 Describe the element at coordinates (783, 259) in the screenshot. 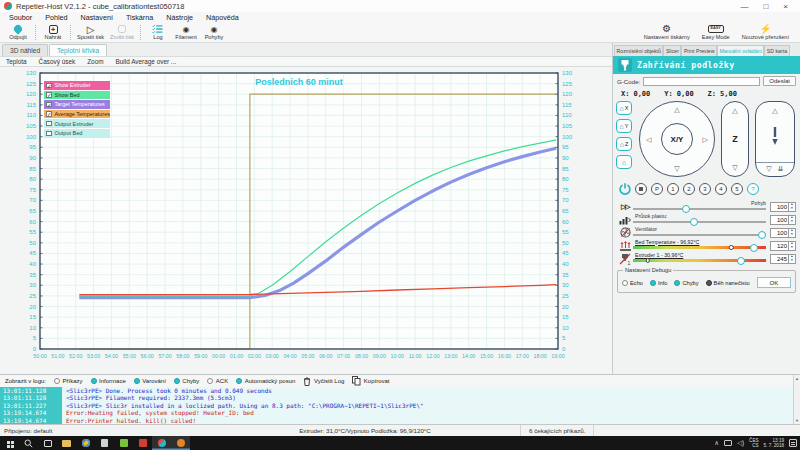

I see `extruder-temp-value-spinner: 245▴▾` at that location.